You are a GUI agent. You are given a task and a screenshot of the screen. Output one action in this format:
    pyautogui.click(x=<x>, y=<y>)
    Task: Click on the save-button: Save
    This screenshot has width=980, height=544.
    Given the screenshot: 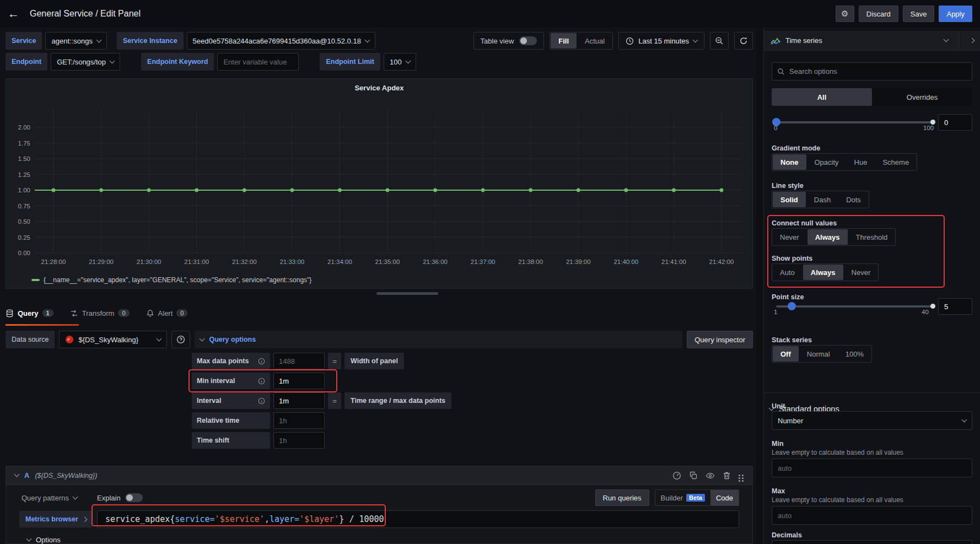 What is the action you would take?
    pyautogui.click(x=919, y=14)
    